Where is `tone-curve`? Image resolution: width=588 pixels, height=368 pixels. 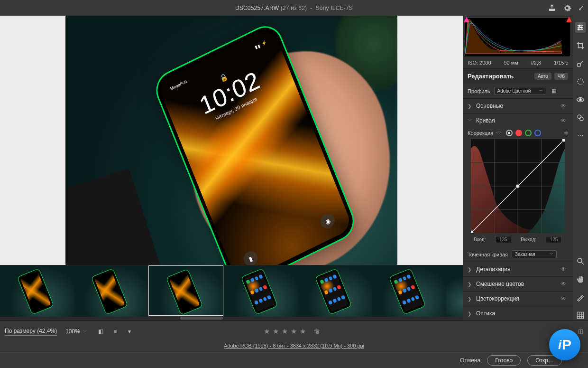 tone-curve is located at coordinates (518, 186).